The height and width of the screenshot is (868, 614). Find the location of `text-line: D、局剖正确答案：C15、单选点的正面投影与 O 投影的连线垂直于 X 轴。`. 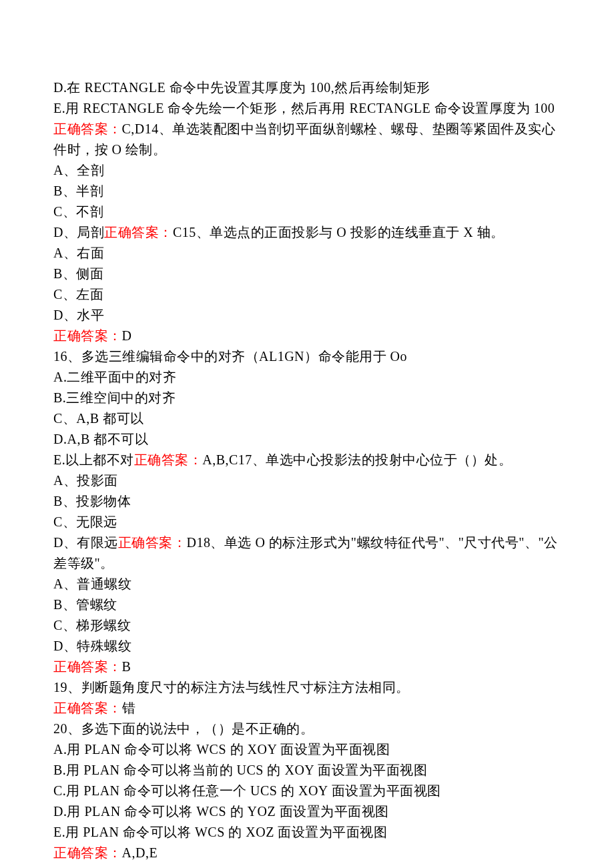

text-line: D、局剖正确答案：C15、单选点的正面投影与 O 投影的连线垂直于 X 轴。 is located at coordinates (307, 232).